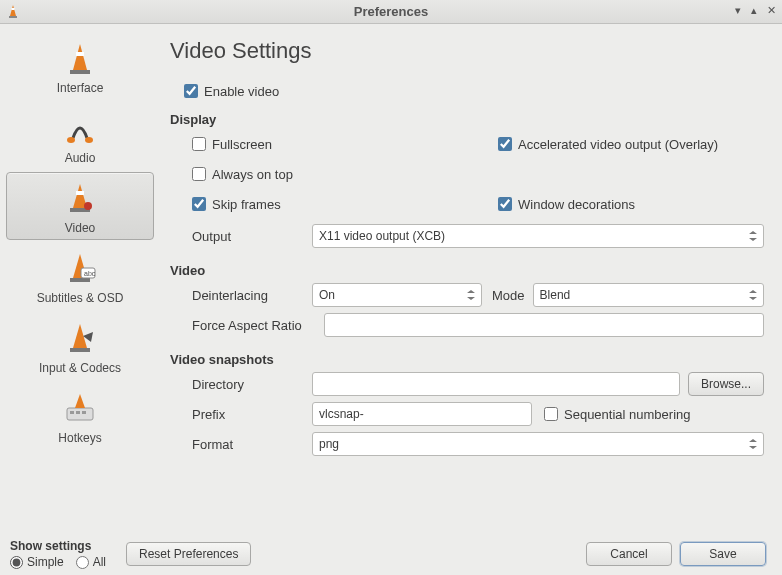 The height and width of the screenshot is (575, 782). Describe the element at coordinates (252, 236) in the screenshot. I see `output-label: Output` at that location.